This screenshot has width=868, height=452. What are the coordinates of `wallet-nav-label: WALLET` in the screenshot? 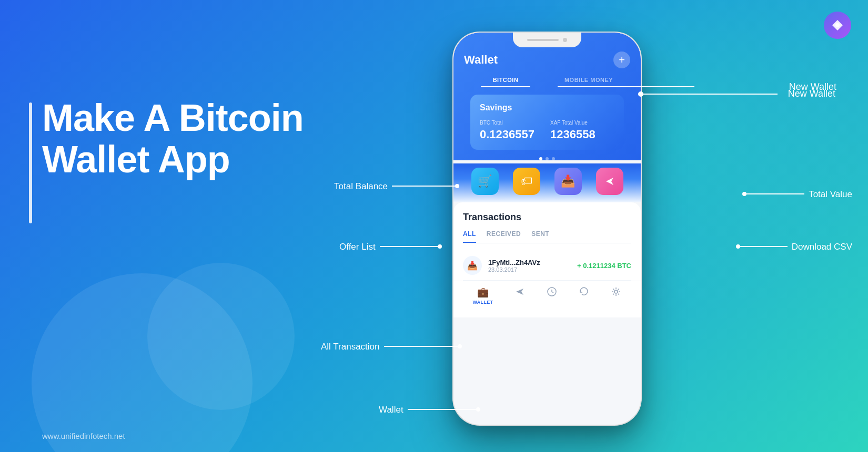 It's located at (483, 302).